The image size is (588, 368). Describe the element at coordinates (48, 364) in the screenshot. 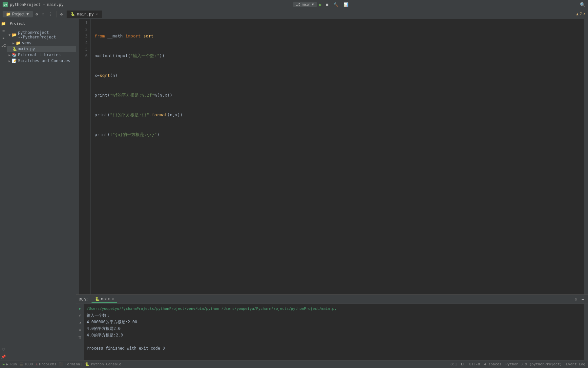

I see `problems-status-label: Problems` at that location.